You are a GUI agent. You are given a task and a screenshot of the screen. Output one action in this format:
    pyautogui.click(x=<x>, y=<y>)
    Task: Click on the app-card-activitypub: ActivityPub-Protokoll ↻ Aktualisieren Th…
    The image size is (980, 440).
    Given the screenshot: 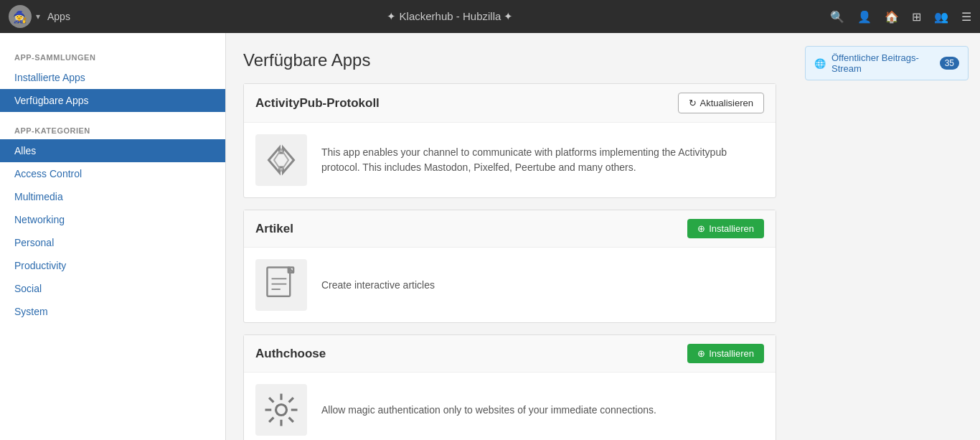 What is the action you would take?
    pyautogui.click(x=509, y=141)
    